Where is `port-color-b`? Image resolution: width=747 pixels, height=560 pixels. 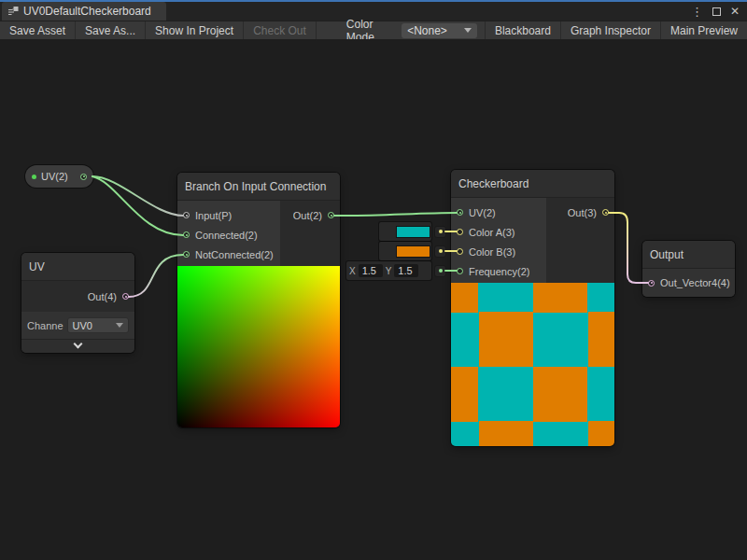
port-color-b is located at coordinates (459, 252).